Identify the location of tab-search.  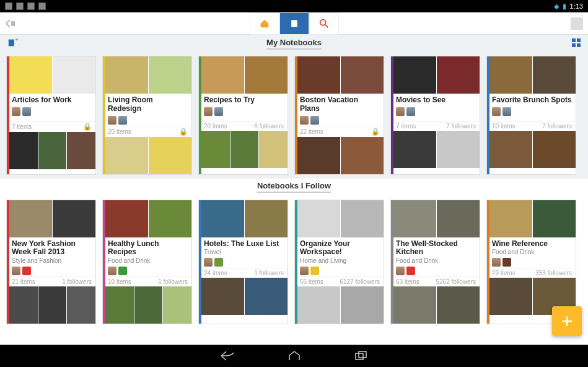
(324, 24).